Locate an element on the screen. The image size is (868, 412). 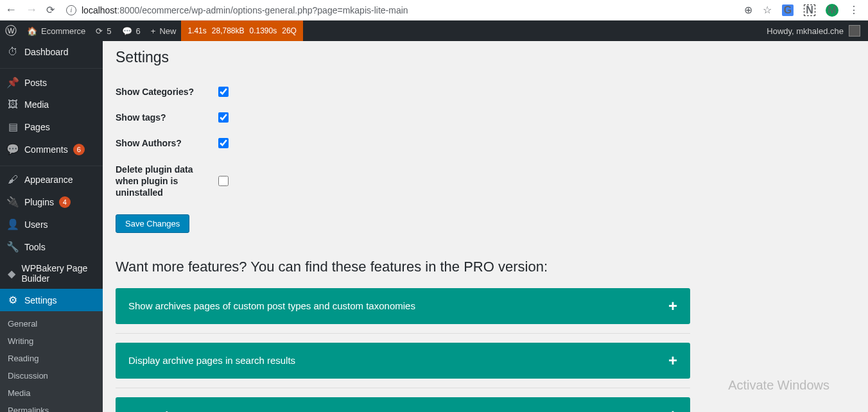
menu-media: 🖼Media is located at coordinates (51, 105).